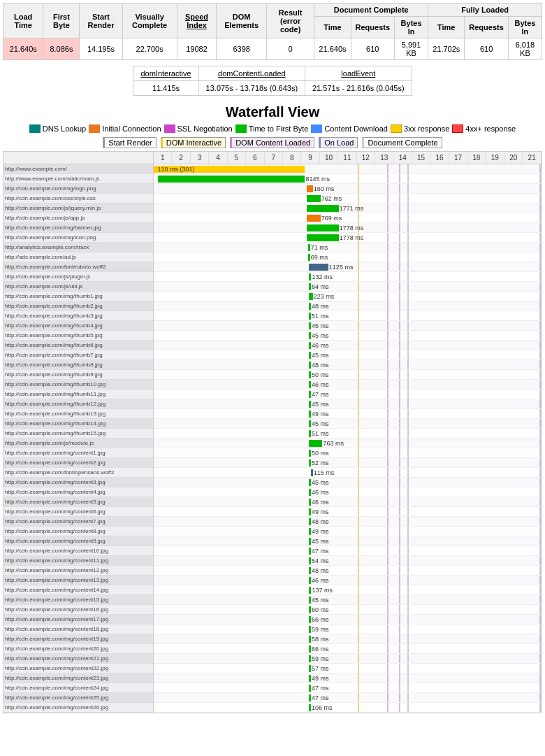  Describe the element at coordinates (348, 248) in the screenshot. I see `chart-row: 71 ms` at that location.